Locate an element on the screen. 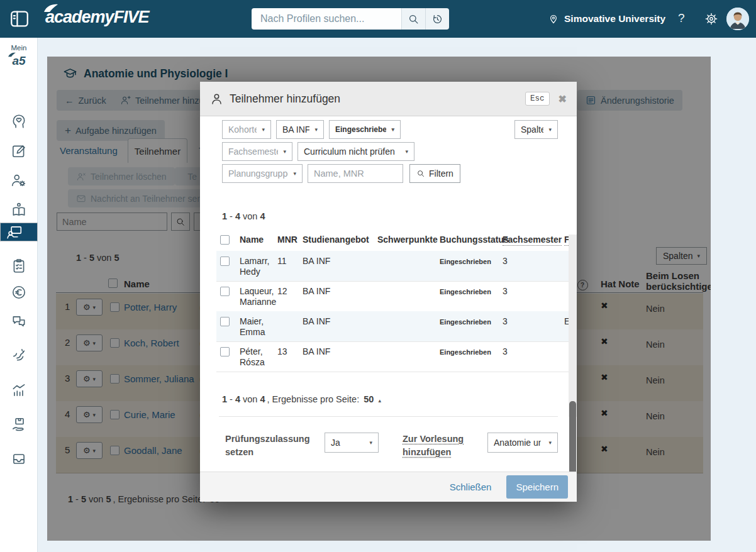 This screenshot has width=756, height=552. column-header-name: Name is located at coordinates (252, 240).